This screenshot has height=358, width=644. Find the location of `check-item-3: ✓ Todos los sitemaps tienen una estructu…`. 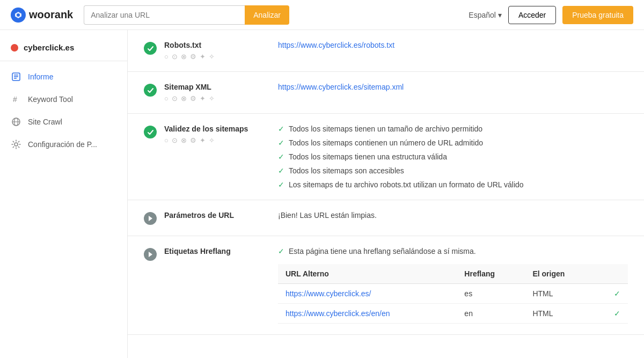

check-item-3: ✓ Todos los sitemaps tienen una estructu… is located at coordinates (453, 157).